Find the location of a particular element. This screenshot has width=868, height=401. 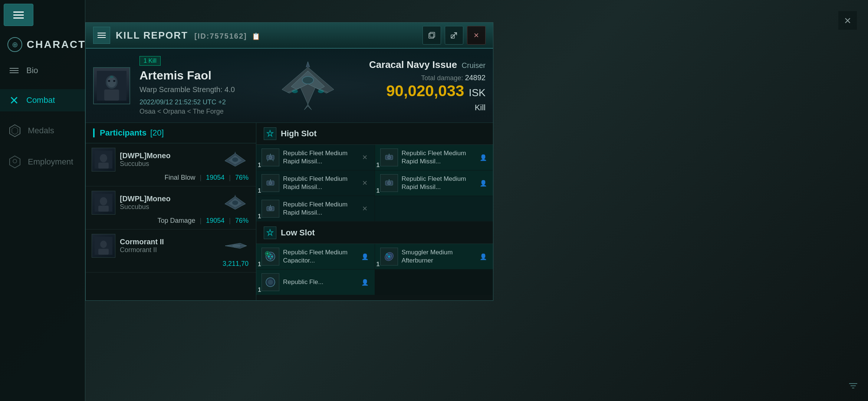

window-close-button: × is located at coordinates (476, 35).